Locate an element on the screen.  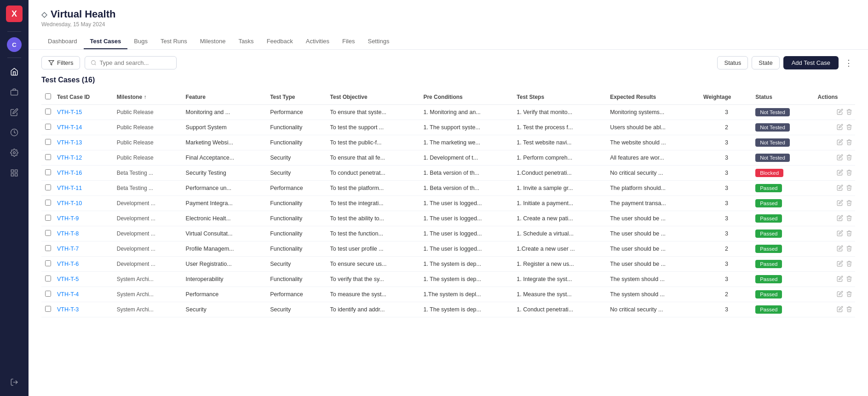
tab-dashboard: Dashboard is located at coordinates (63, 41).